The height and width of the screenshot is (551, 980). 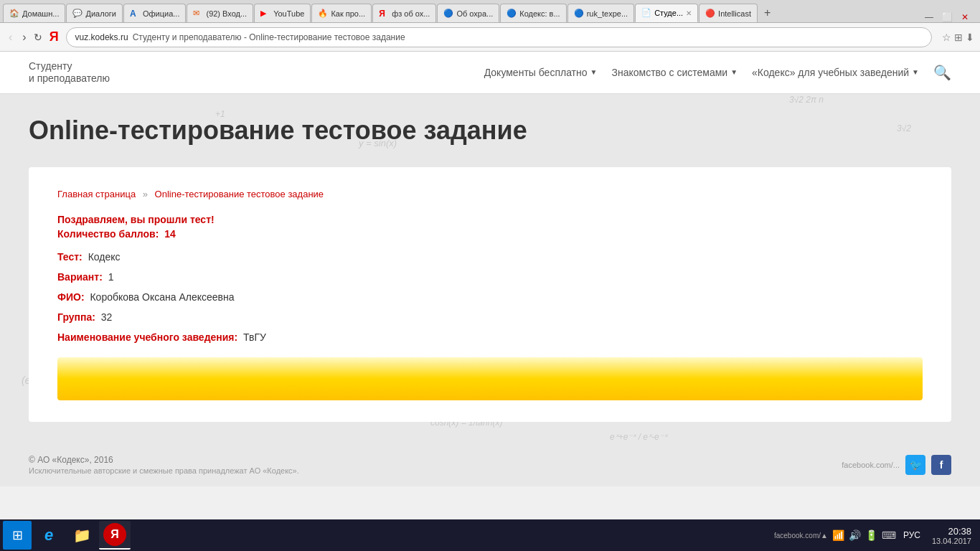 What do you see at coordinates (490, 11) in the screenshot?
I see `tab-bar: 🏠 Домашн... 💬 Диалоги A Официа... ✉ (92)…` at bounding box center [490, 11].